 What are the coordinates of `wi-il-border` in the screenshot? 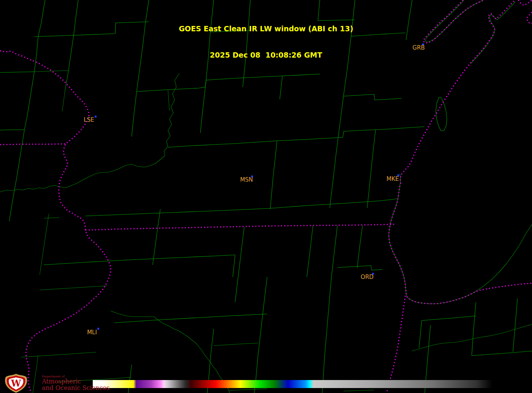 It's located at (240, 227).